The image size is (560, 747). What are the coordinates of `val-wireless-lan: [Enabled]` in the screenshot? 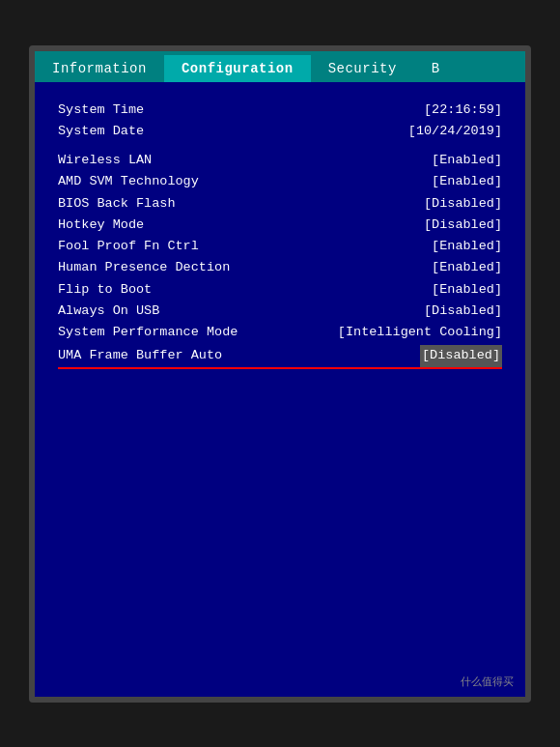 It's located at (467, 160).